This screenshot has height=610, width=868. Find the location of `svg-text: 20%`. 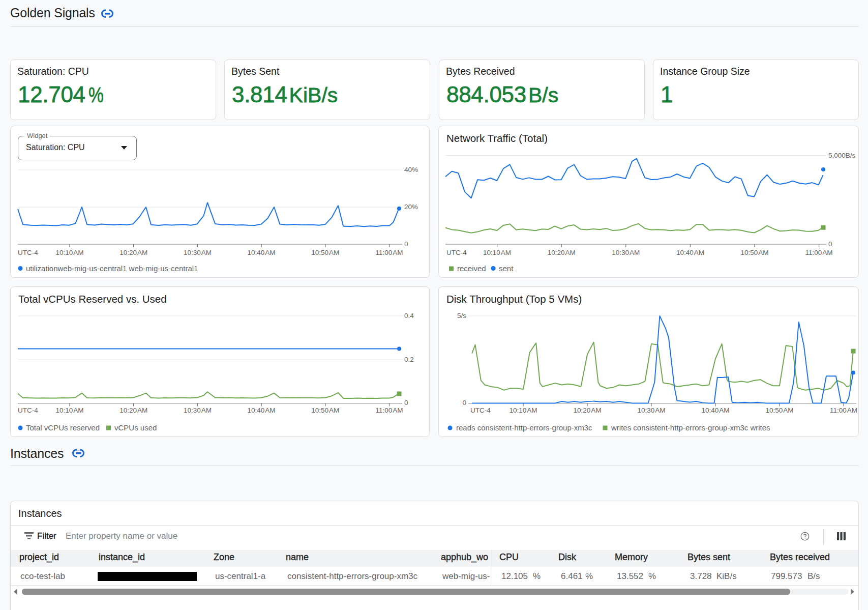

svg-text: 20% is located at coordinates (411, 207).